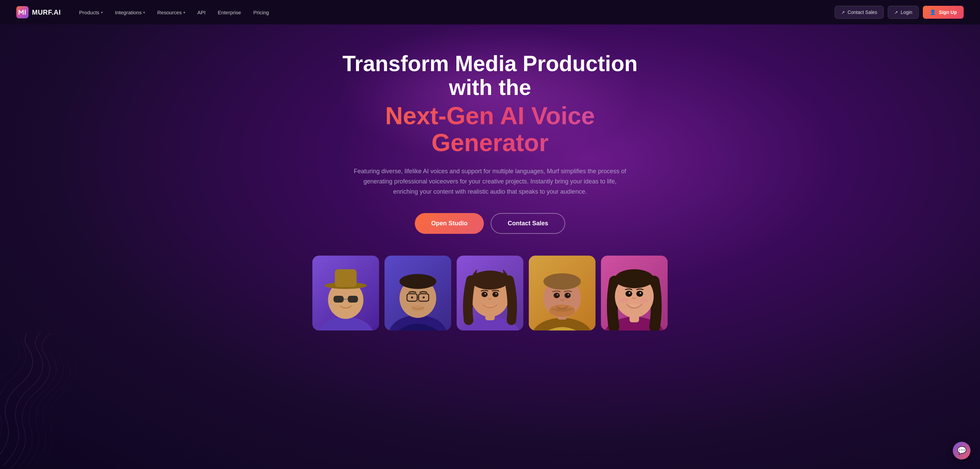 This screenshot has height=469, width=980. I want to click on wave-decoration, so click(48, 401).